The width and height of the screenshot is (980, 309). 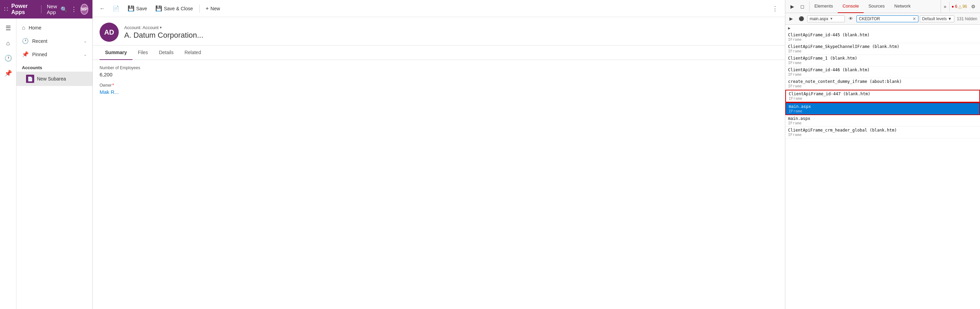 What do you see at coordinates (58, 28) in the screenshot?
I see `sidebar-home-label: Home` at bounding box center [58, 28].